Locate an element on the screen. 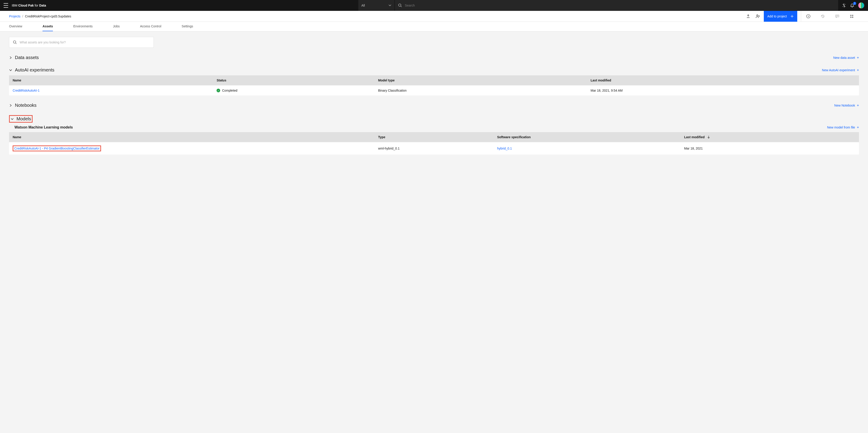 The width and height of the screenshot is (868, 433). add-collaborator-icon is located at coordinates (758, 16).